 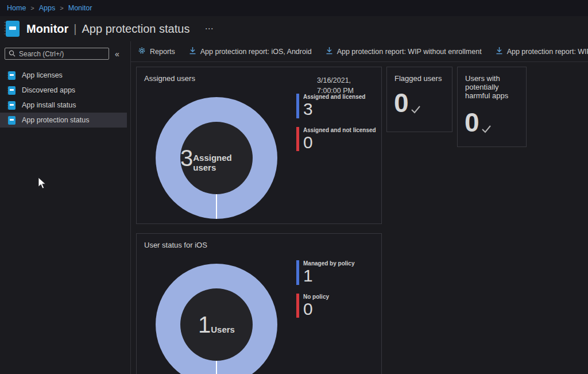 What do you see at coordinates (65, 105) in the screenshot?
I see `sidebar-item-app-install-status: App install status` at bounding box center [65, 105].